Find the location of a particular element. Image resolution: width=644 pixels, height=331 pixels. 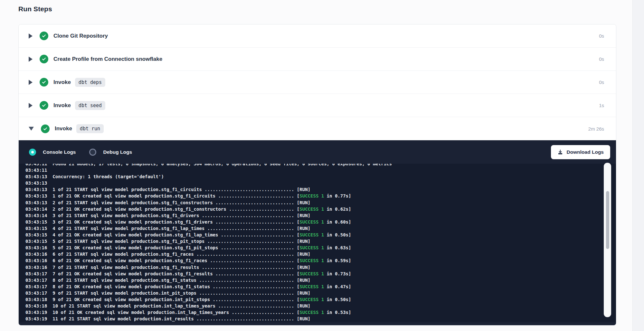

log-line: 03:43:16 6 of 21 START sql view model pr… is located at coordinates (311, 254).